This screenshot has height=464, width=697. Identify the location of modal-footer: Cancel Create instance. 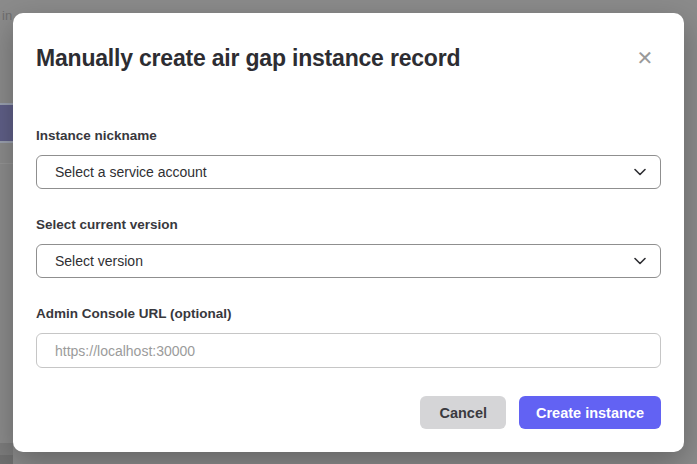
(348, 412).